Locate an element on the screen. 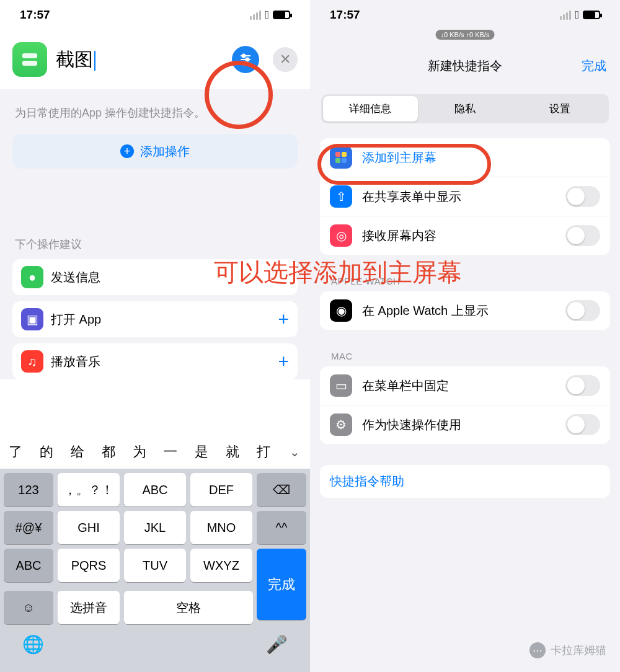 This screenshot has height=672, width=620. share-icon: ⇧ is located at coordinates (341, 197).